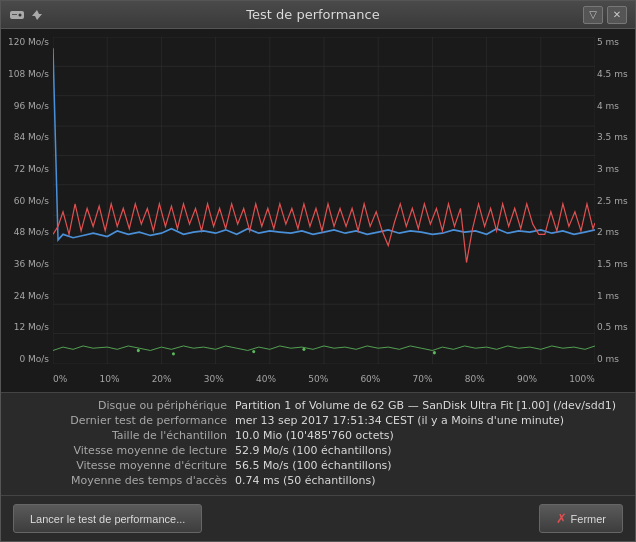  I want to click on app-icon, so click(17, 15).